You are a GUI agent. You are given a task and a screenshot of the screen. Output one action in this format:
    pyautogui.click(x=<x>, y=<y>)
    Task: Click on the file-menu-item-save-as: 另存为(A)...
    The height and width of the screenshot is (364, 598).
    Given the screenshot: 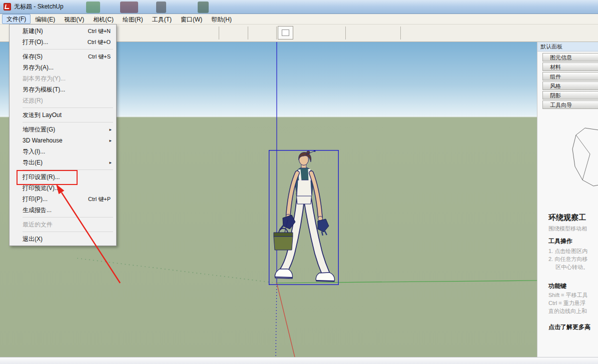 What is the action you would take?
    pyautogui.click(x=63, y=68)
    